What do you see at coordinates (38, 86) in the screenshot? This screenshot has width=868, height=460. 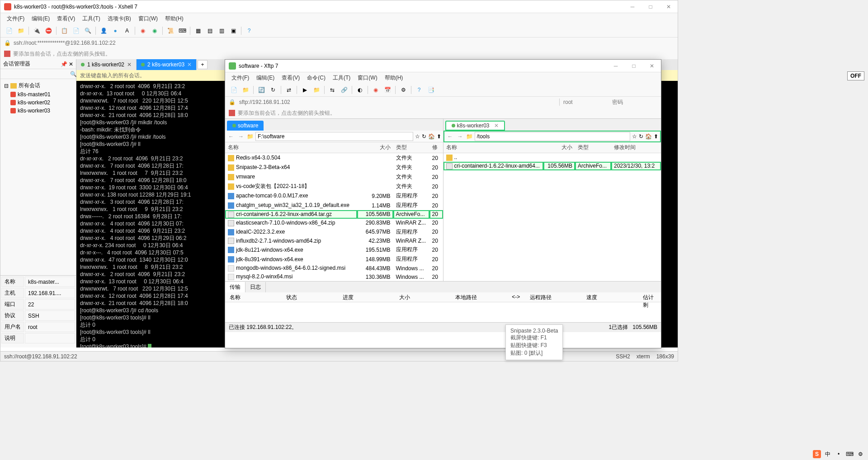 I see `all-sessions-folder: ⊟ 所有会话` at bounding box center [38, 86].